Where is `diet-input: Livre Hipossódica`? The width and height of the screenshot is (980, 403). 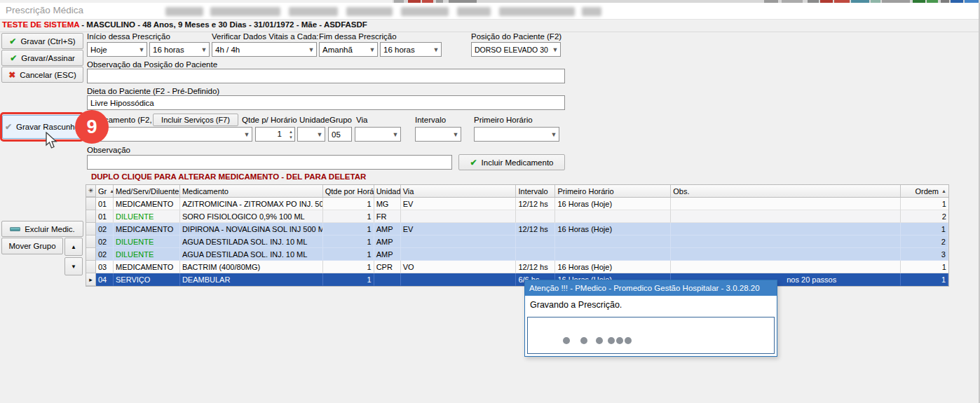 diet-input: Livre Hipossódica is located at coordinates (326, 102).